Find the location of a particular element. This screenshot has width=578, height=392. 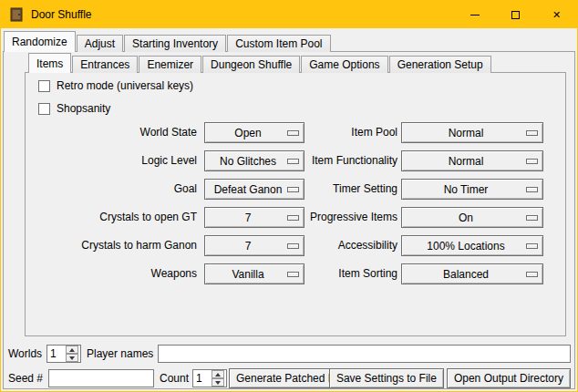

weapons-label: Weapons is located at coordinates (111, 273).